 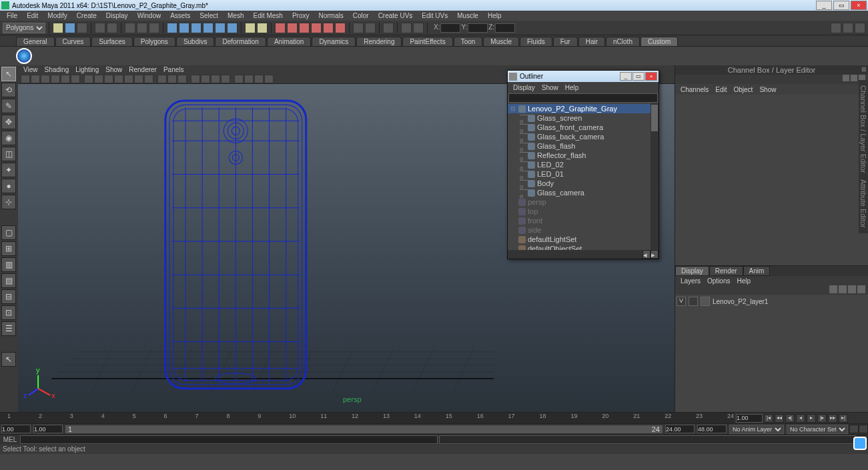 What do you see at coordinates (822, 419) in the screenshot?
I see `playback-stepfwd-icon: |▸` at bounding box center [822, 419].